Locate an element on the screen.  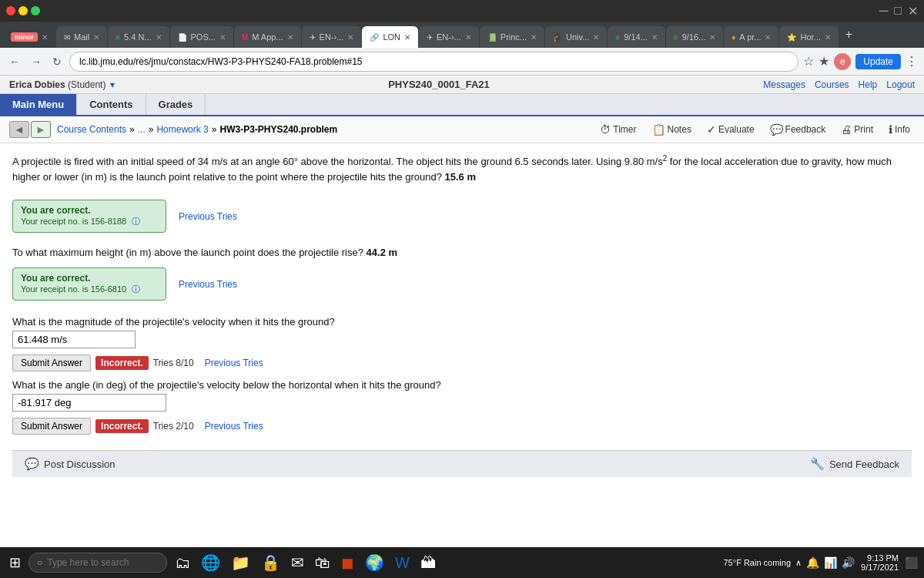
url-input is located at coordinates (434, 62).